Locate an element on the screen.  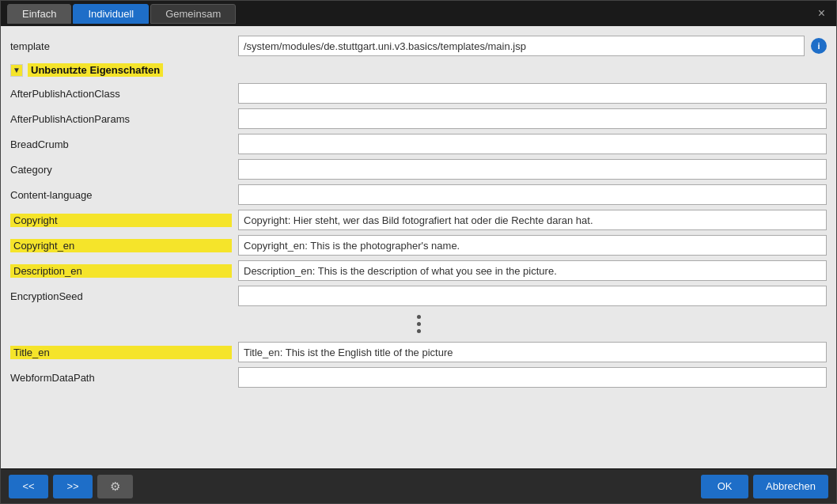
property-row: Content-language is located at coordinates (418, 195).